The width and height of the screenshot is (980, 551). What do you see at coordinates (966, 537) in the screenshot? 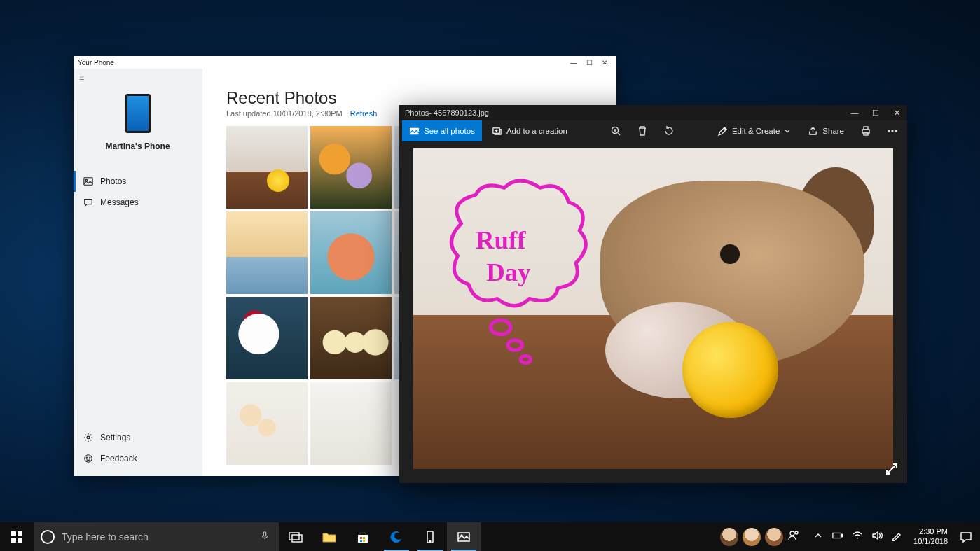
I see `notification-icon` at bounding box center [966, 537].